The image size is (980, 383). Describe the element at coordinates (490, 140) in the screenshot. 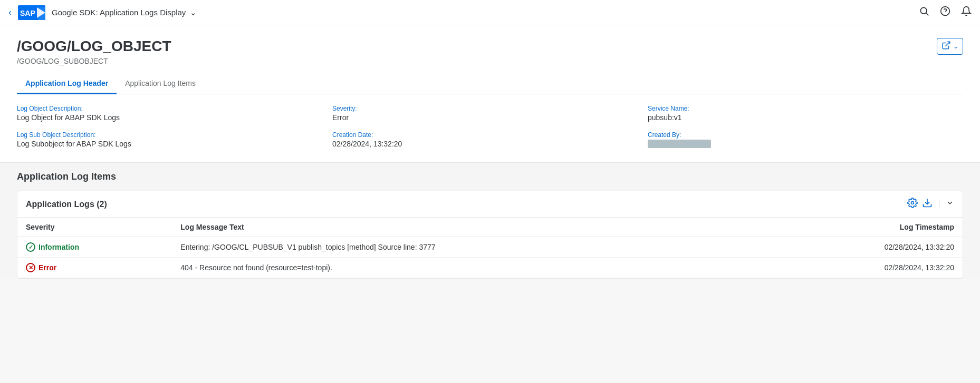

I see `creation-date-field: Creation Date: 02/28/2024, 13:32:20` at that location.